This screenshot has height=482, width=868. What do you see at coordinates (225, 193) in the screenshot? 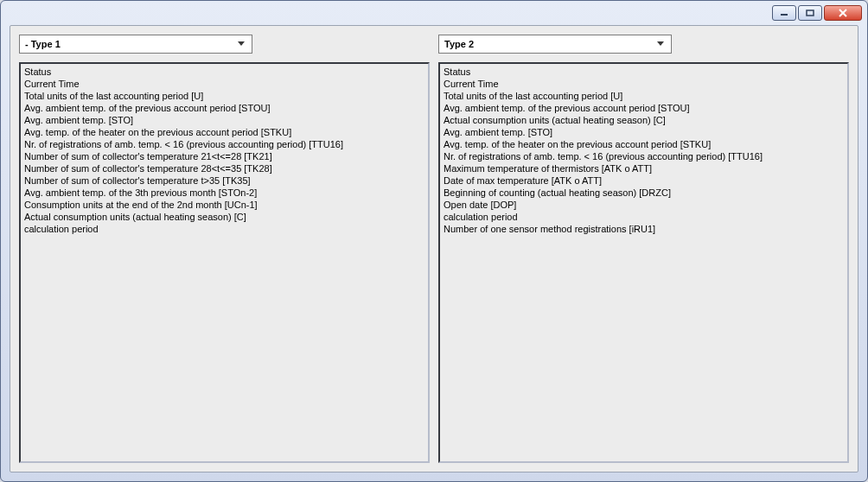
I see `list-item: Avg. ambient temp. of the 3th previous m…` at bounding box center [225, 193].